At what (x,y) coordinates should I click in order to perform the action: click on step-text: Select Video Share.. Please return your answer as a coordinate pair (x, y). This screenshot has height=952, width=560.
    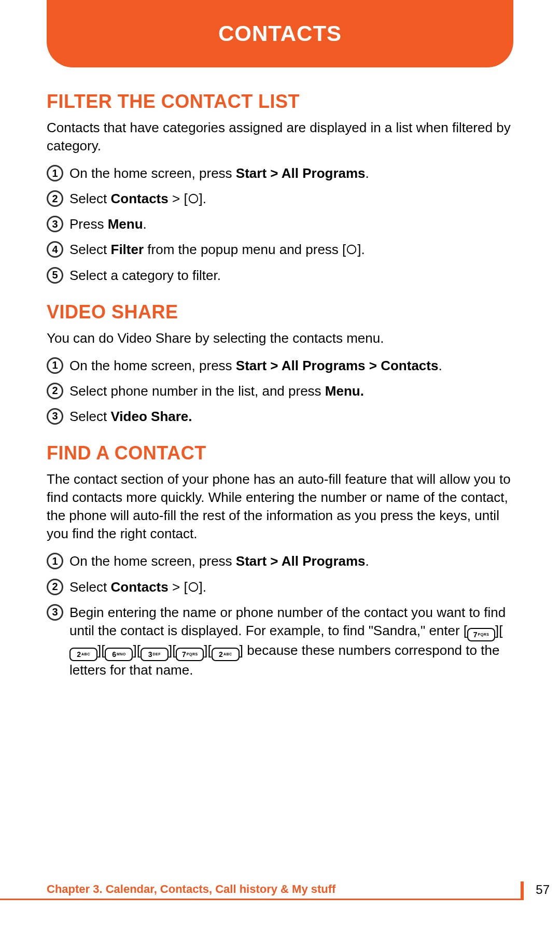
    Looking at the image, I should click on (291, 417).